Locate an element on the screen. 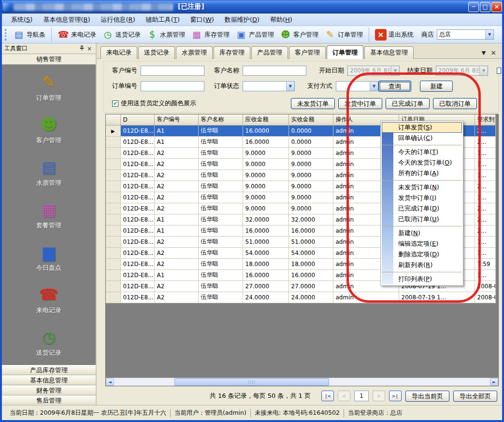 The image size is (504, 422). sidebar-item: ◷ 送货记录 is located at coordinates (49, 345).